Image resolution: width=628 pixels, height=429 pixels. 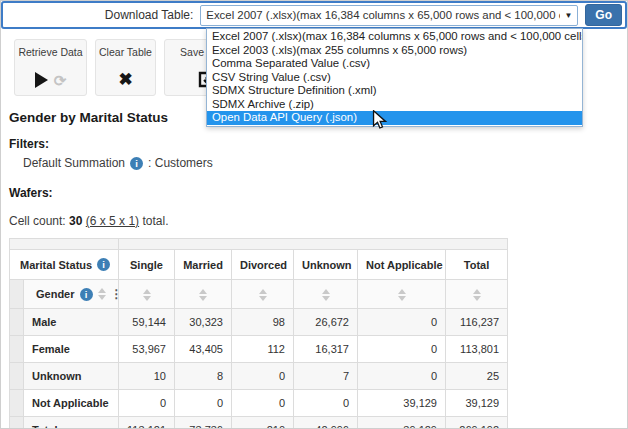 What do you see at coordinates (56, 294) in the screenshot?
I see `row-dimension-label: Gender` at bounding box center [56, 294].